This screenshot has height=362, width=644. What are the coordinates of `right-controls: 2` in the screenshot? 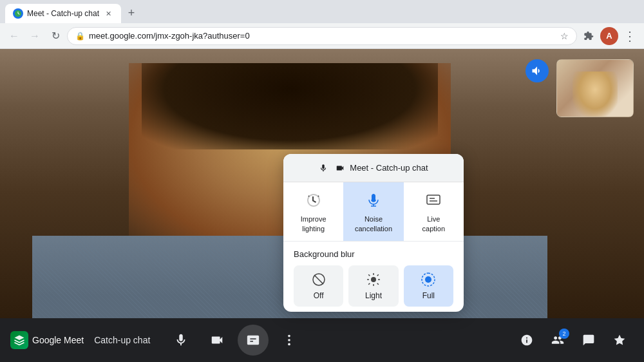 It's located at (573, 340).